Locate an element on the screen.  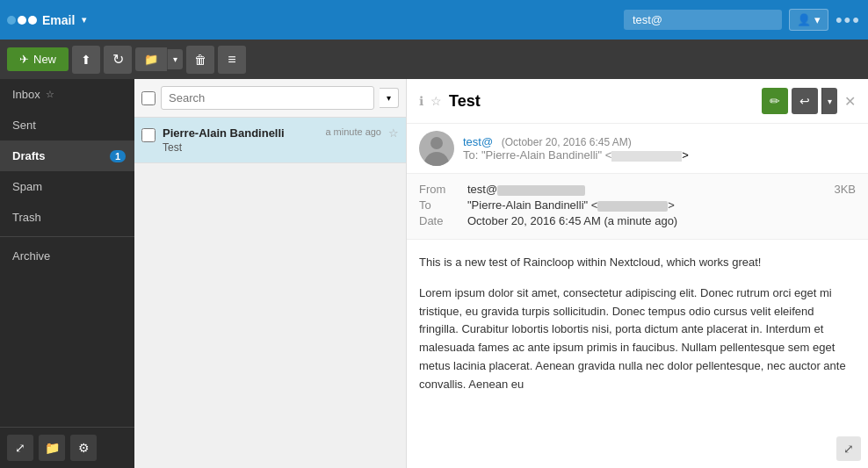
reply-dropdown-button: ▾ is located at coordinates (829, 101).